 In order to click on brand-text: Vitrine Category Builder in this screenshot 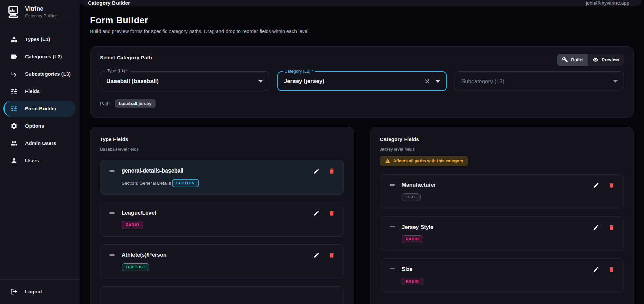, I will do `click(41, 12)`.